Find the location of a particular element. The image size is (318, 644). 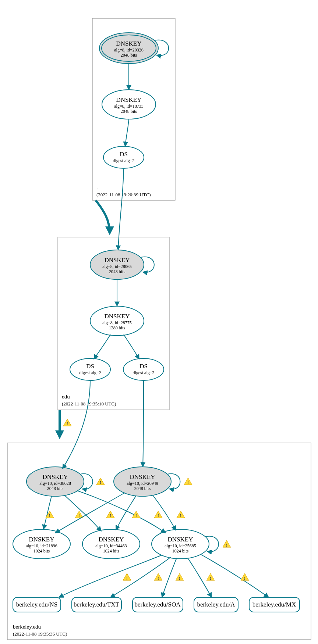

edge-k2-z1 is located at coordinates (90, 513).